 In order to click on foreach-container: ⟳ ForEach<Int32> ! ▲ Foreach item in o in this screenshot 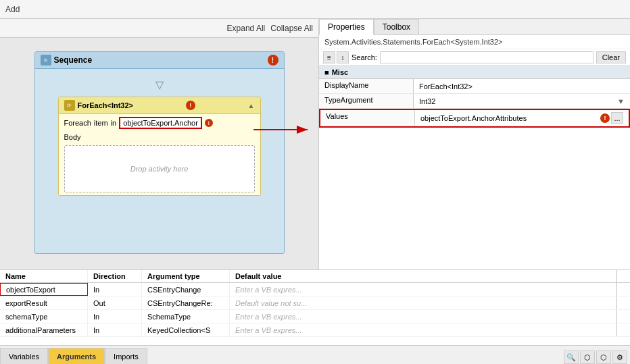, I will do `click(160, 146)`.